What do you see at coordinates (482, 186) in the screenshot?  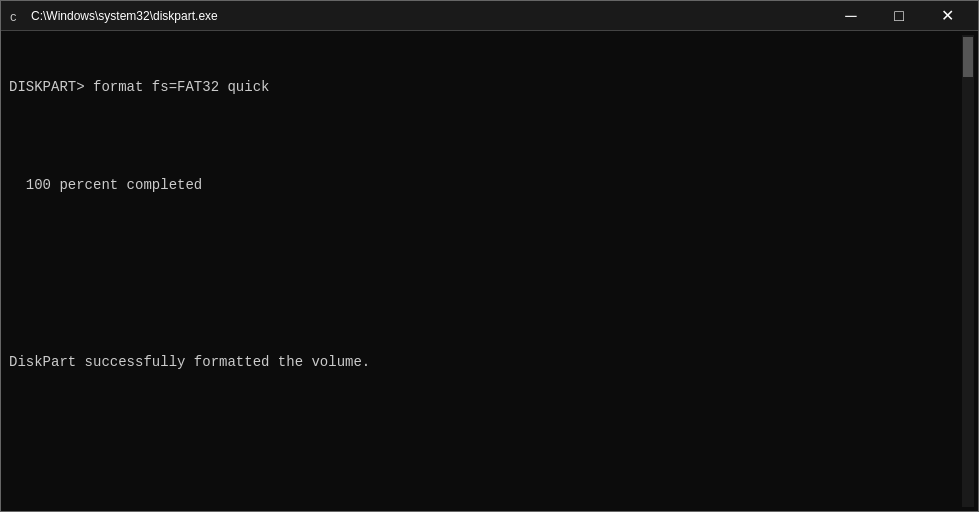 I see `console-line-2: 100 percent completed` at bounding box center [482, 186].